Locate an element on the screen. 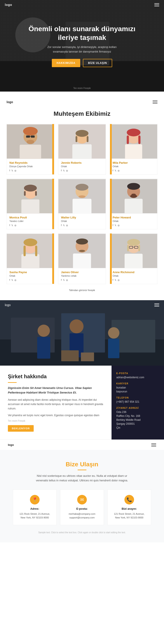  instagram-icon-mo: ◎ is located at coordinates (16, 225).